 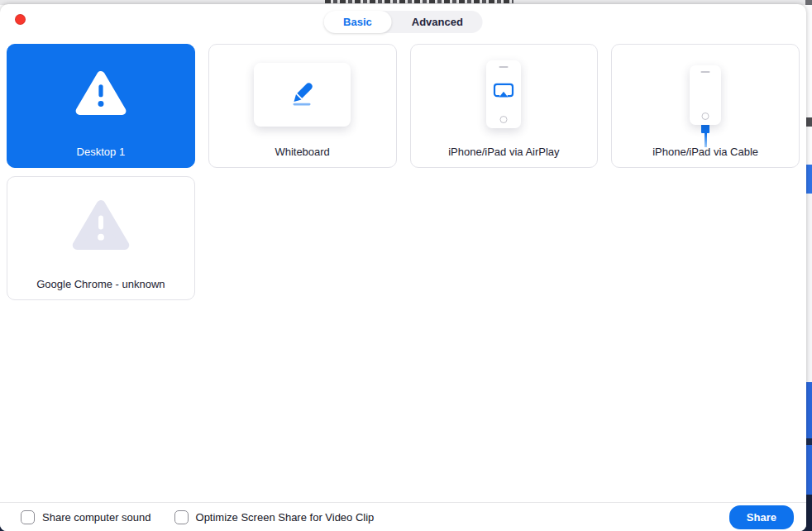 What do you see at coordinates (404, 22) in the screenshot?
I see `tab-switcher: Basic Advanced` at bounding box center [404, 22].